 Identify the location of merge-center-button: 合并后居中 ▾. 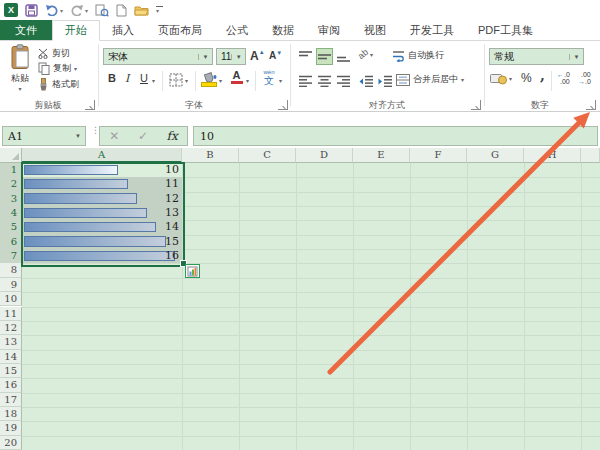
(430, 80).